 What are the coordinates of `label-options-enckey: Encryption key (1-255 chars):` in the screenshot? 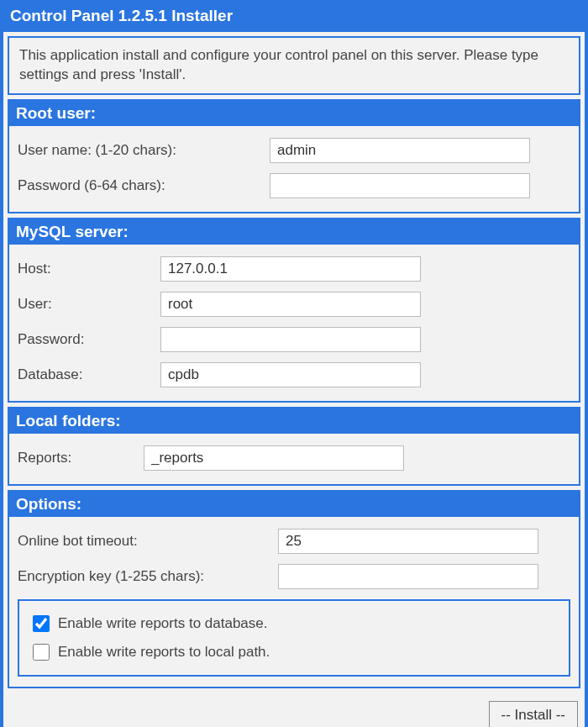 It's located at (148, 577).